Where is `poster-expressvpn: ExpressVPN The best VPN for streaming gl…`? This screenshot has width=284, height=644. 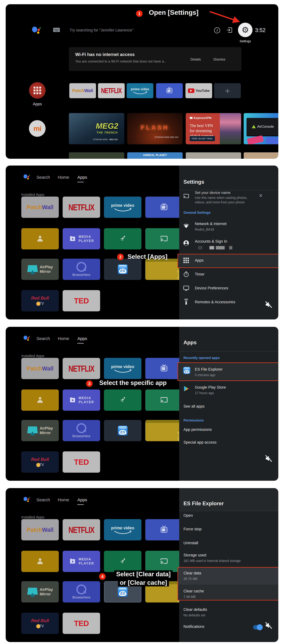
poster-expressvpn: ExpressVPN The best VPN for streaming gl… is located at coordinates (213, 128).